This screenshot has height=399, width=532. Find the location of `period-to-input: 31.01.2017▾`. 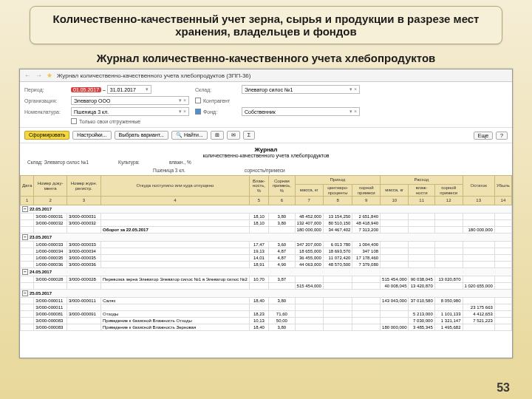

period-to-input: 31.01.2017▾ is located at coordinates (129, 89).